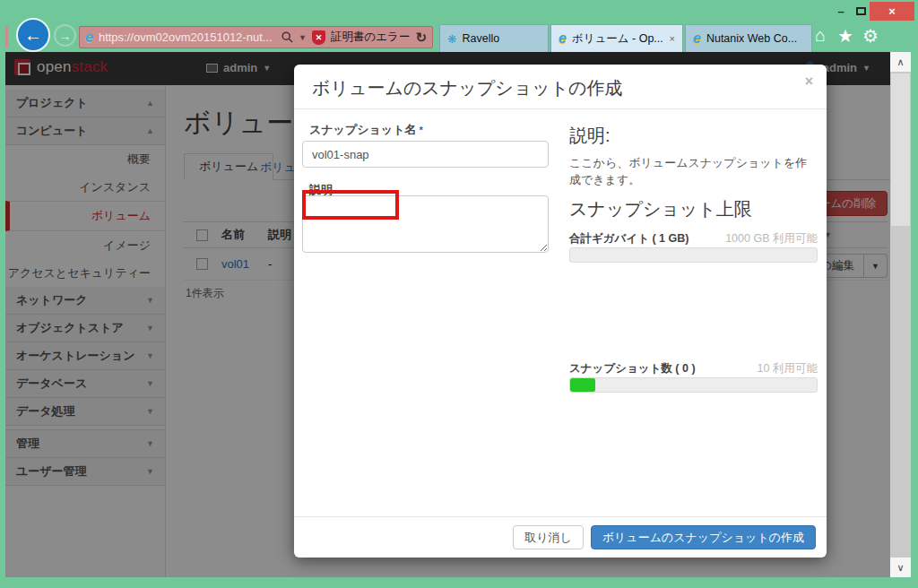 This screenshot has width=918, height=588. Describe the element at coordinates (351, 204) in the screenshot. I see `red-highlight-annotation` at that location.